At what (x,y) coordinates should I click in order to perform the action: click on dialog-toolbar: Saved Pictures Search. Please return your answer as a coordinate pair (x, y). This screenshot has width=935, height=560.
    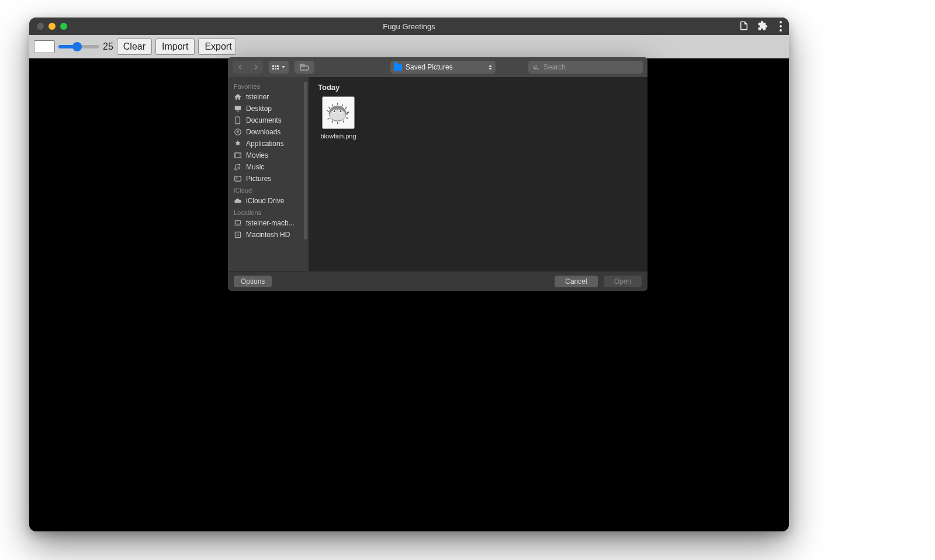
    Looking at the image, I should click on (438, 67).